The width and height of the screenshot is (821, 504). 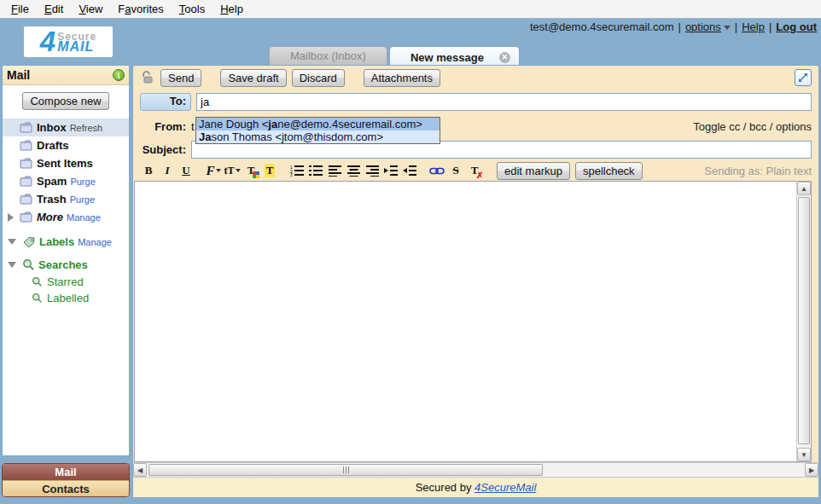 I want to click on from-label: From:, so click(x=166, y=126).